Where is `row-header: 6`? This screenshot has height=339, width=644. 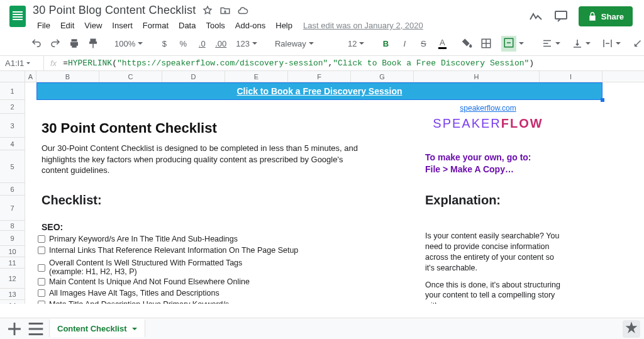
row-header: 6 is located at coordinates (13, 189).